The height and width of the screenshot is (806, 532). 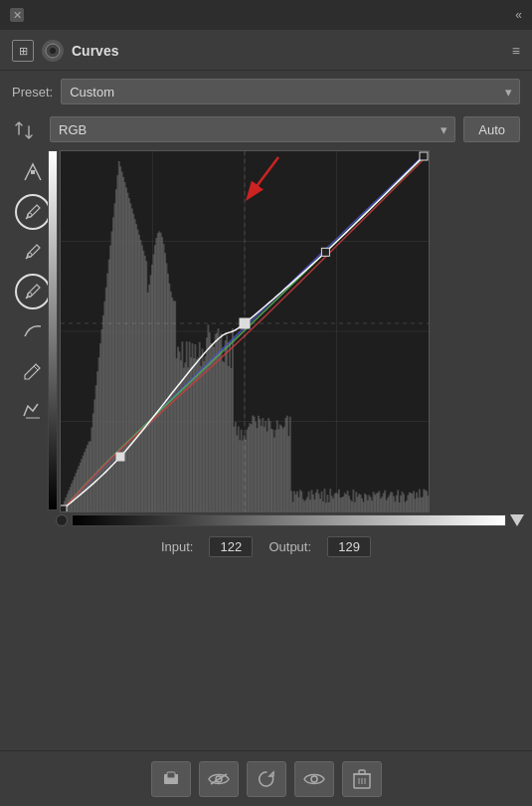 I want to click on input-gradient-bar, so click(x=288, y=520).